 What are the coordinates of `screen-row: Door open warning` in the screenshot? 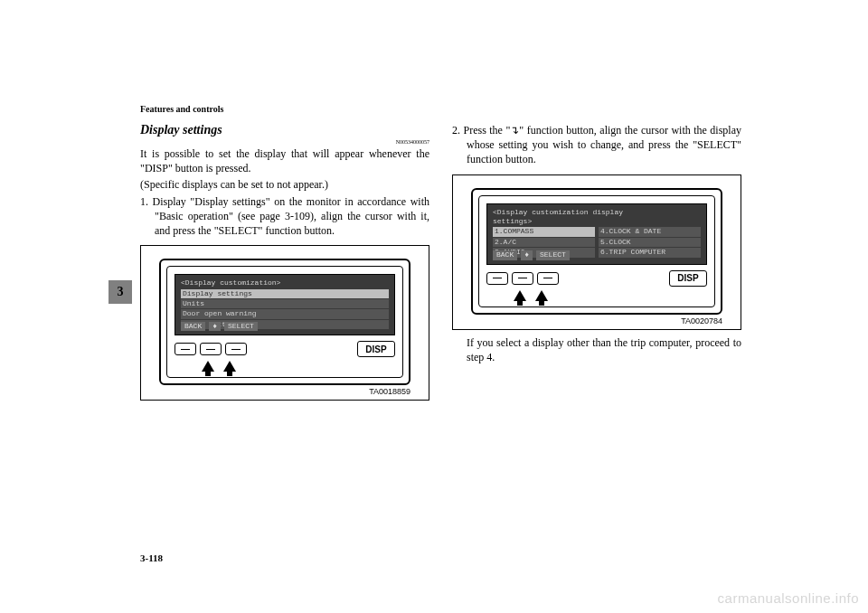 It's located at (285, 314).